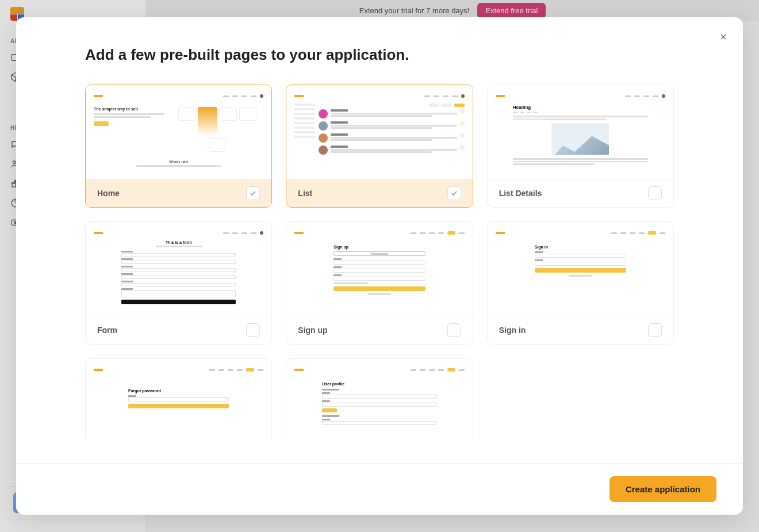 Image resolution: width=759 pixels, height=532 pixels. I want to click on template-preview-forgot: Forgot password, so click(178, 399).